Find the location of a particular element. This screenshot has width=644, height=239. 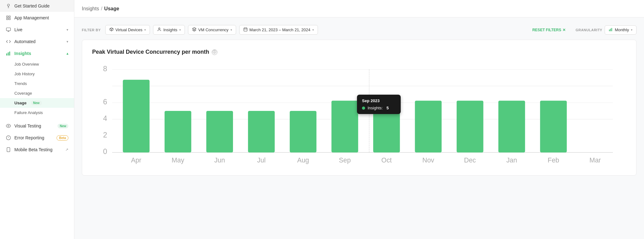

svg-text: Mar is located at coordinates (595, 160).